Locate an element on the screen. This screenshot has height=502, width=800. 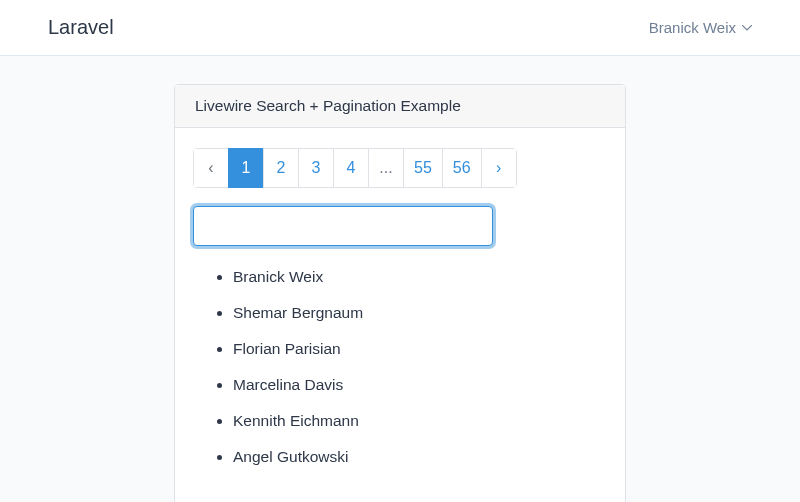
list-item: Kennith Eichmann is located at coordinates (420, 421).